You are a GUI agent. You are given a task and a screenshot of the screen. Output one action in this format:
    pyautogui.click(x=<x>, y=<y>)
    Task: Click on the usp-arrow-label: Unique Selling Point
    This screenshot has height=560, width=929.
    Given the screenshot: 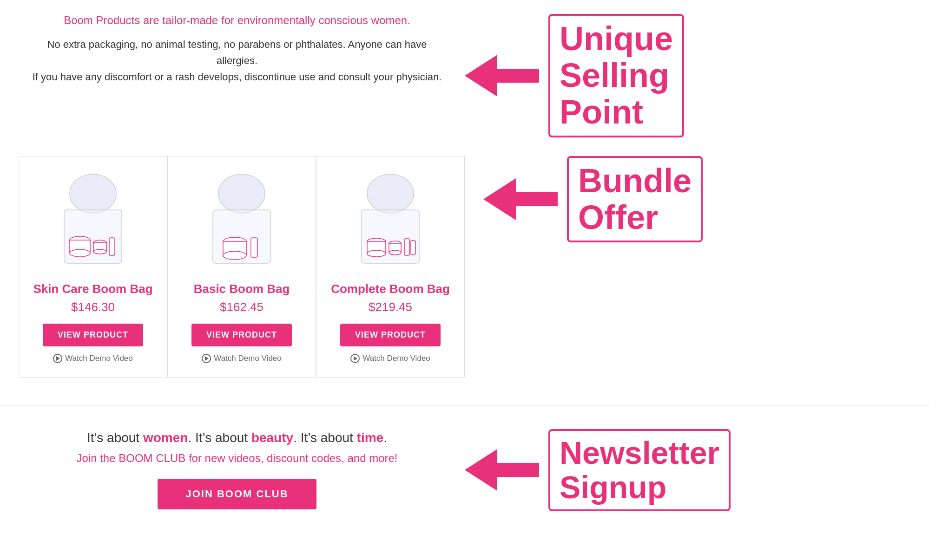 What is the action you would take?
    pyautogui.click(x=683, y=76)
    